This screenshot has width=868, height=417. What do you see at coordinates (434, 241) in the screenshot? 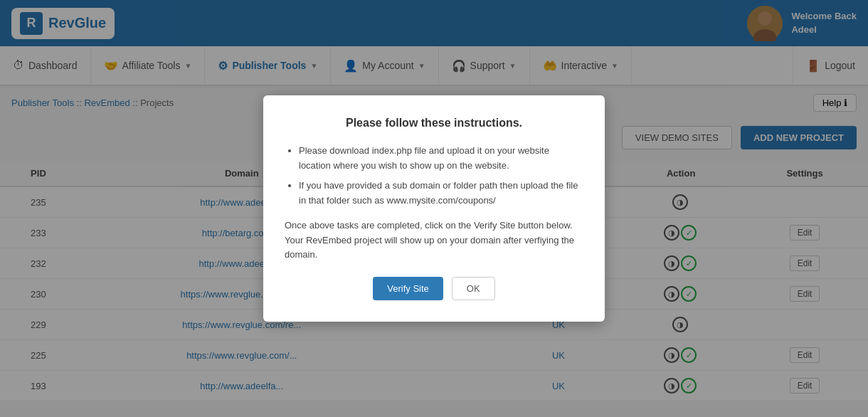
I see `modal-note: Once above tasks are completed, click on…` at bounding box center [434, 241].